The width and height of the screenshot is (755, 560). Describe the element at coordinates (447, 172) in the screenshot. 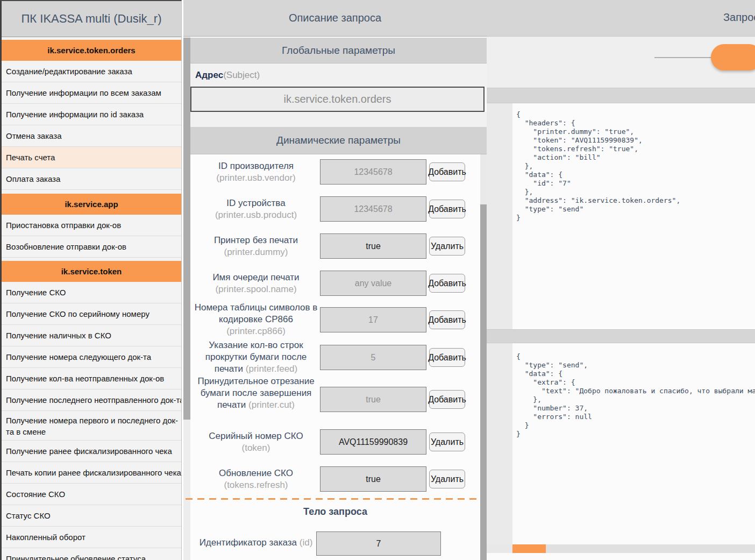

I see `param-add-button-printer-usb-vendor: Добавить` at that location.